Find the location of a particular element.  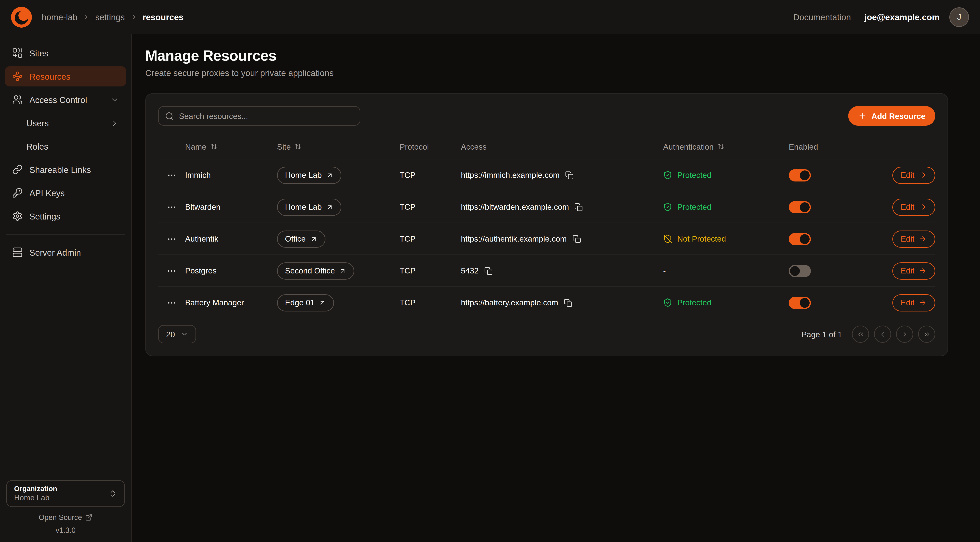

add-resource-button: Add Resource is located at coordinates (892, 116).